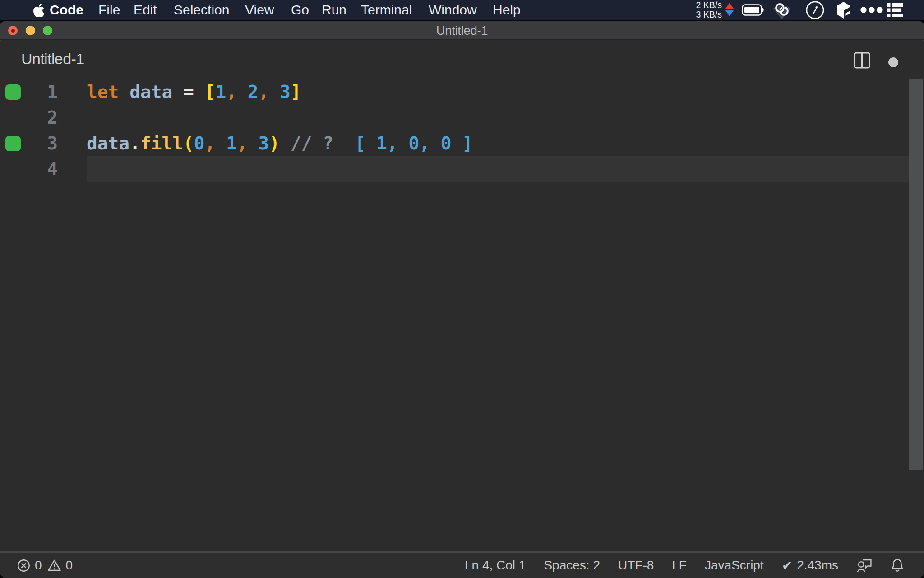 This screenshot has width=924, height=578. Describe the element at coordinates (39, 10) in the screenshot. I see `apple-menu-icon` at that location.